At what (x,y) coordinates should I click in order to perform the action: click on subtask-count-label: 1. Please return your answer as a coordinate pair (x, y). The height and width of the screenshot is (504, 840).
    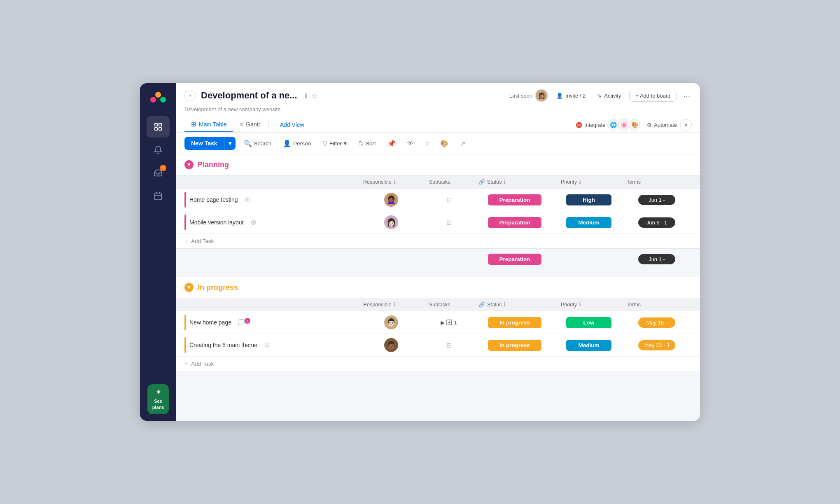
    Looking at the image, I should click on (455, 323).